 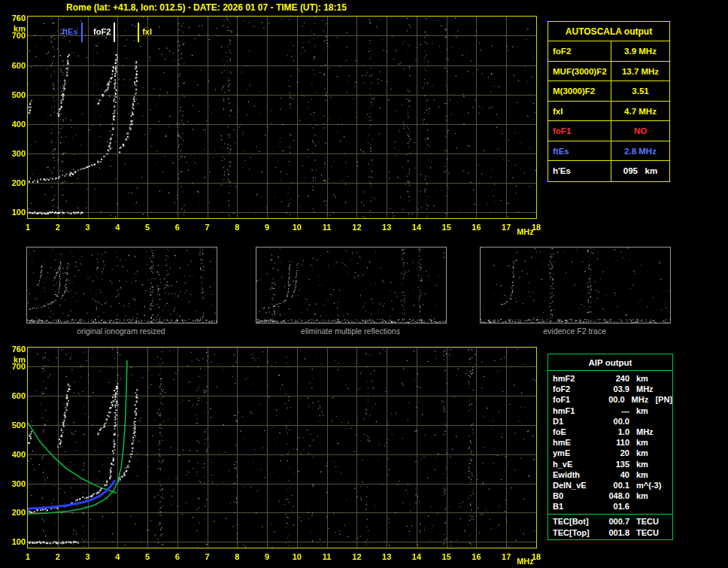 What do you see at coordinates (58, 227) in the screenshot?
I see `x-tick-label: 2` at bounding box center [58, 227].